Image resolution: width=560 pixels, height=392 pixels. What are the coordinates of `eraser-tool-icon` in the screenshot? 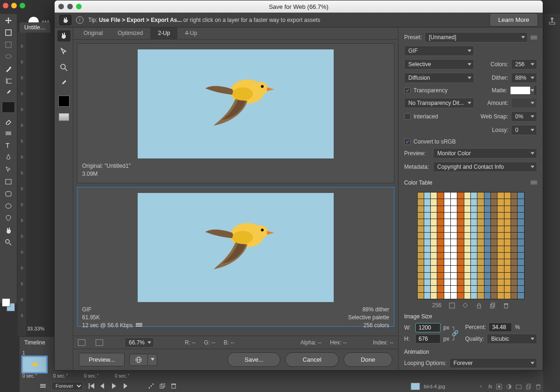 It's located at (8, 121).